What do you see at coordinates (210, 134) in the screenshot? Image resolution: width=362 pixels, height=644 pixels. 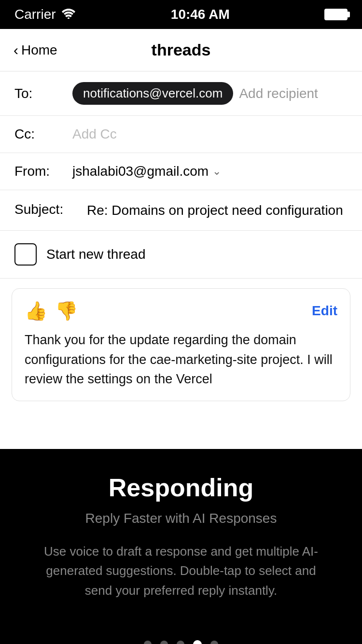 I see `cc-content: Add Cc` at bounding box center [210, 134].